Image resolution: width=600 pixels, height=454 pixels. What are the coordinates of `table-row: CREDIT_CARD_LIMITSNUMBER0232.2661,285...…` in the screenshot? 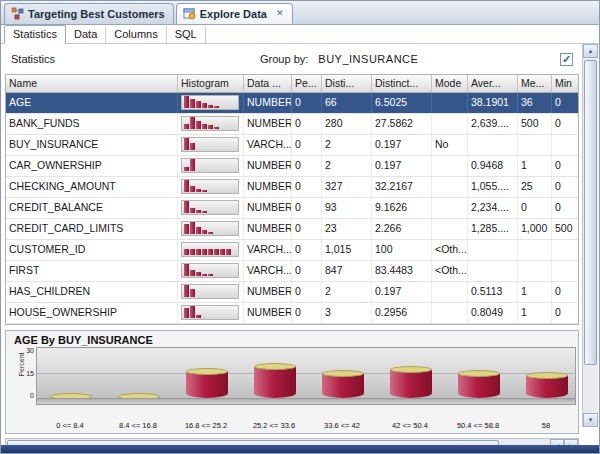 It's located at (292, 230).